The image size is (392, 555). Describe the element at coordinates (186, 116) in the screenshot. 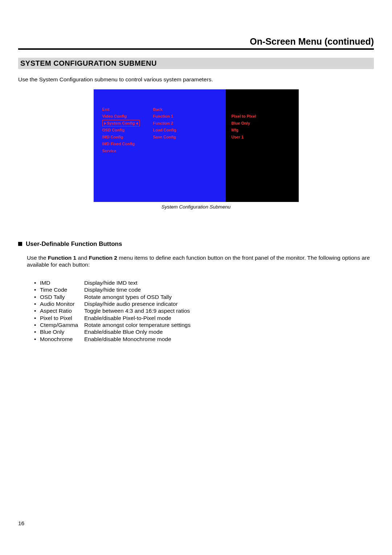

I see `osd-menu-item: Function 1` at that location.